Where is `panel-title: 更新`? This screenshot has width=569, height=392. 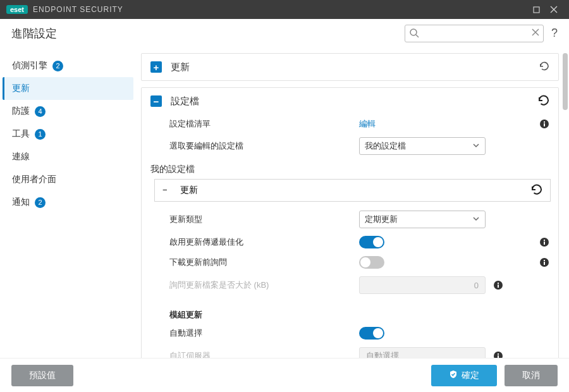 panel-title: 更新 is located at coordinates (180, 67).